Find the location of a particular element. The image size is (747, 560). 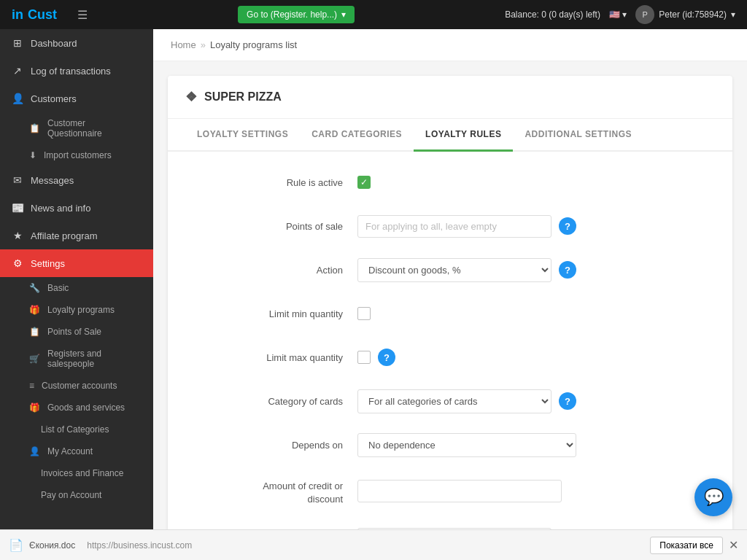

limit-max-label: Limit max quantity is located at coordinates (285, 357).